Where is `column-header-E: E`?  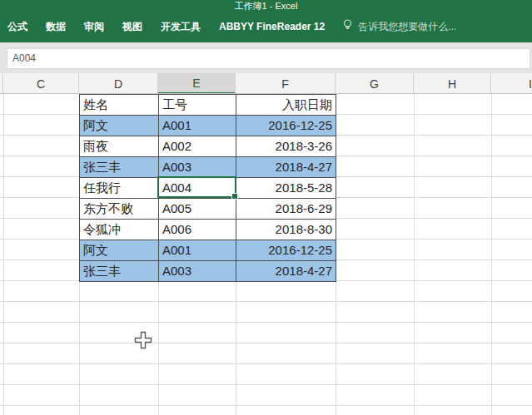
column-header-E: E is located at coordinates (196, 83).